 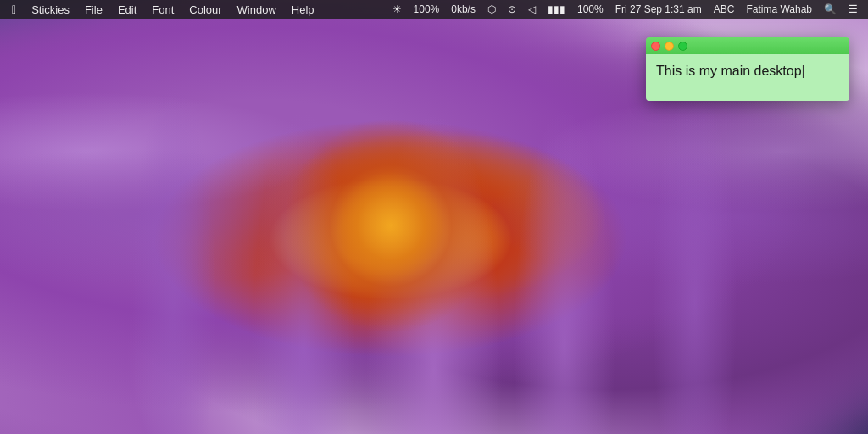 I want to click on input-source: ABC, so click(x=724, y=9).